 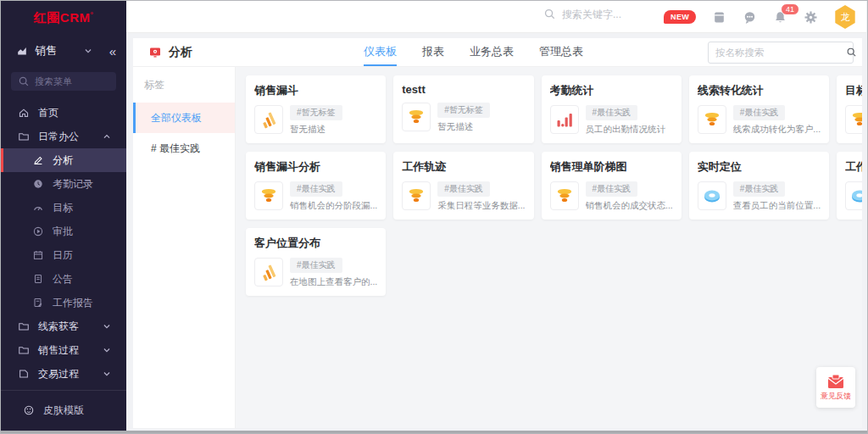 I want to click on sidebar-item-leads: 线索获客, so click(x=64, y=326).